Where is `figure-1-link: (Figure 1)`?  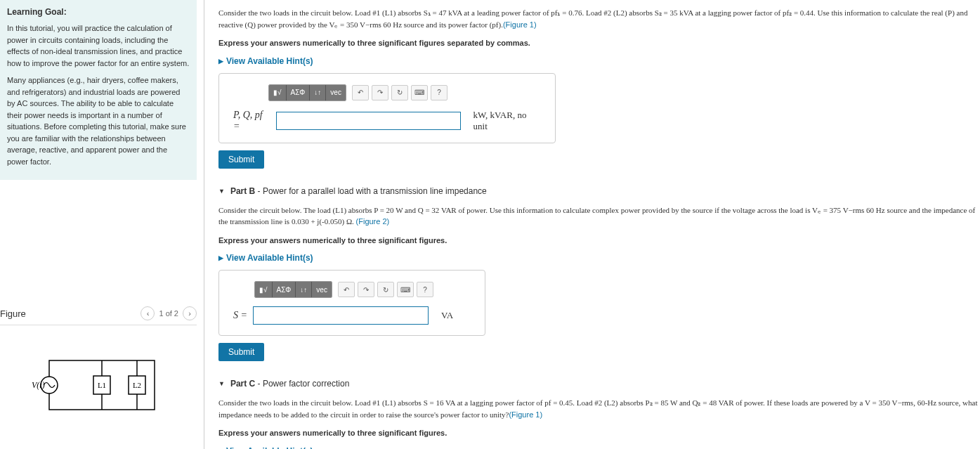
figure-1-link: (Figure 1) is located at coordinates (520, 25).